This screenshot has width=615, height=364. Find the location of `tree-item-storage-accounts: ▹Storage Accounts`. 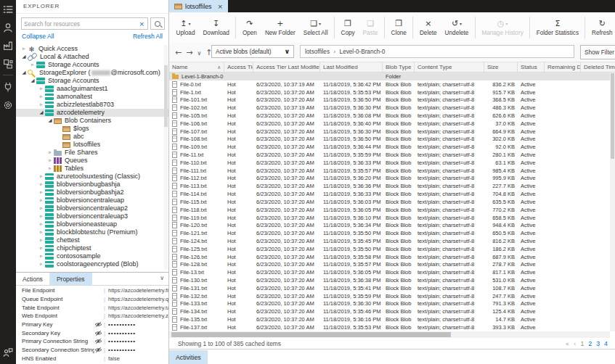

tree-item-storage-accounts: ▹Storage Accounts is located at coordinates (92, 65).